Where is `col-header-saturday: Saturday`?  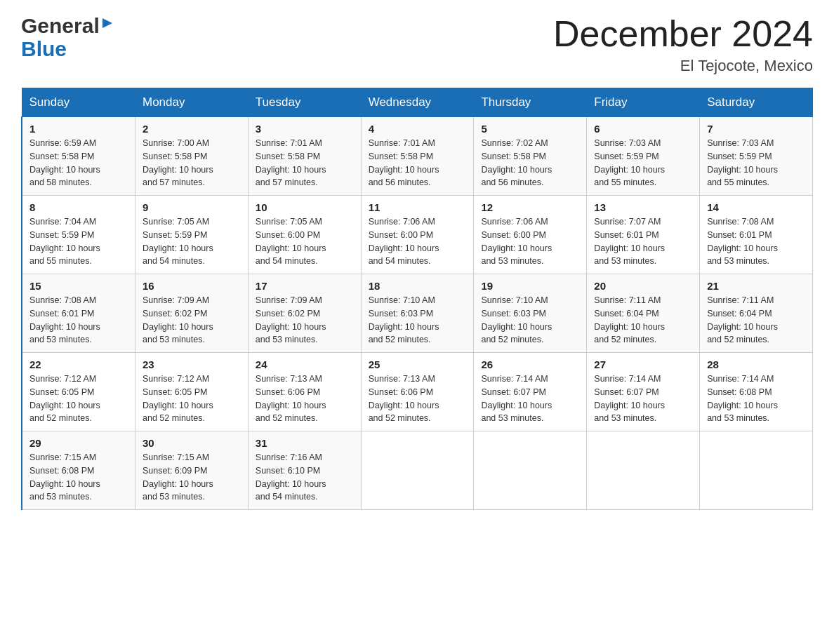
col-header-saturday: Saturday is located at coordinates (757, 102).